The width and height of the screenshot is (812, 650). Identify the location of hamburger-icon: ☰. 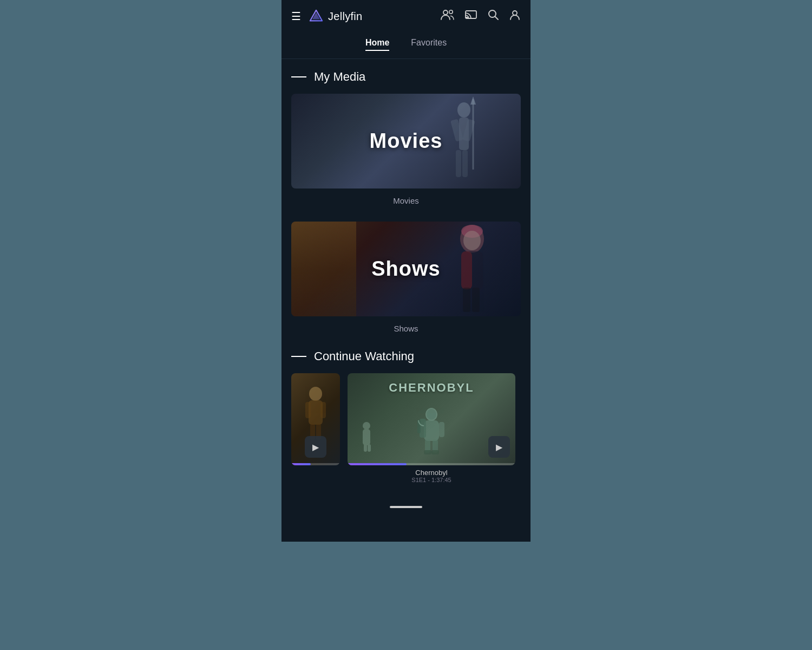
(296, 16).